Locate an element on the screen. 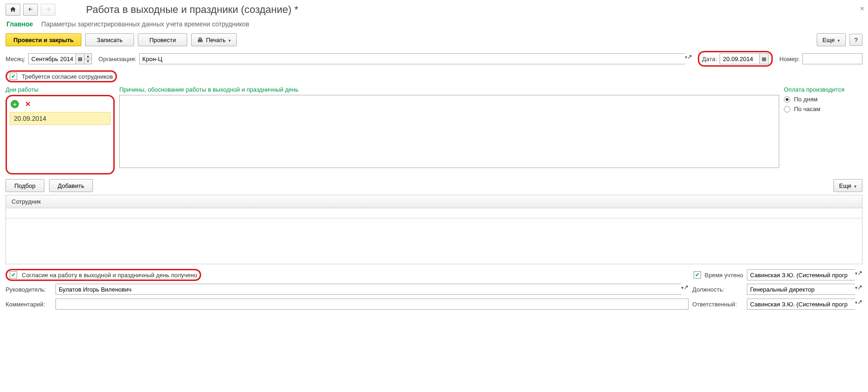 The width and height of the screenshot is (868, 392). month-input is located at coordinates (52, 59).